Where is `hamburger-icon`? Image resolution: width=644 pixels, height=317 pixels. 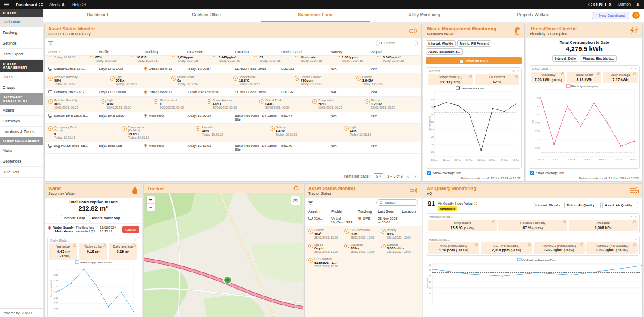
hamburger-icon is located at coordinates (7, 4).